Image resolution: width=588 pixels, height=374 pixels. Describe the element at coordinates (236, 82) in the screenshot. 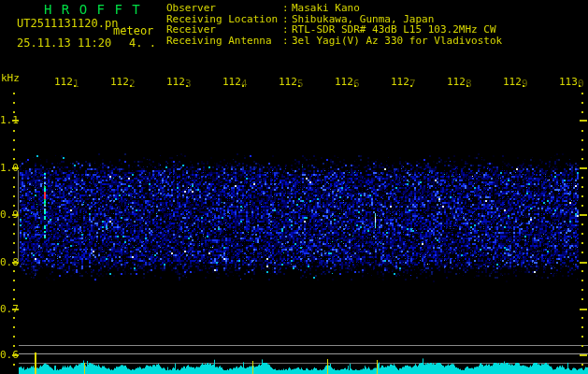

I see `x-axis-tick-label: 1124` at that location.